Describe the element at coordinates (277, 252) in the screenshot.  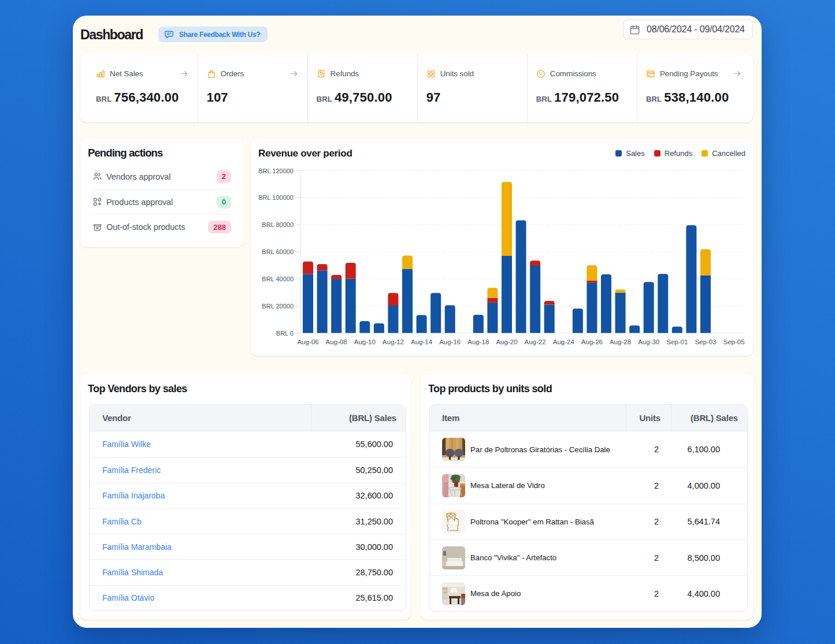
I see `svg-text: BRL 60000` at that location.